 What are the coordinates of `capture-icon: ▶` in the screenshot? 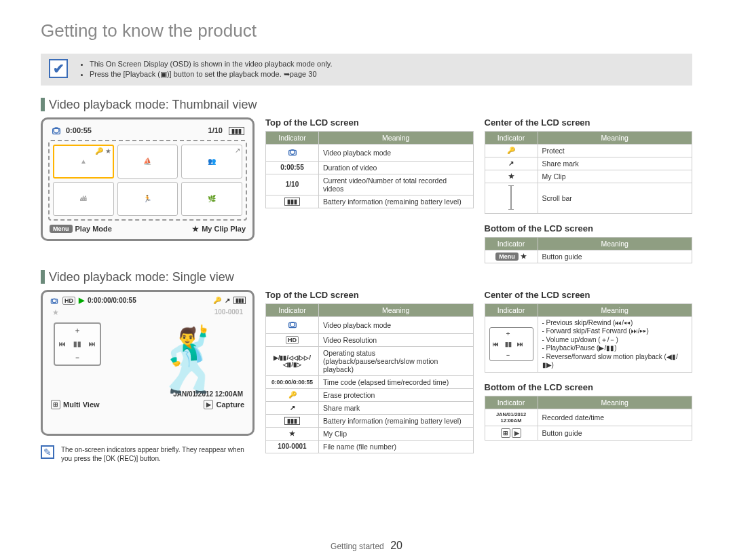 It's located at (208, 405).